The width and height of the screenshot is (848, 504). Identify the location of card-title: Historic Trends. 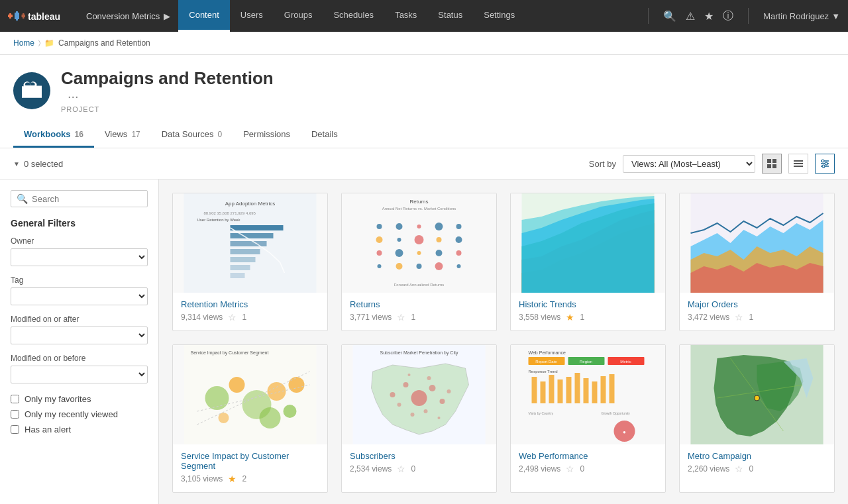
(588, 305).